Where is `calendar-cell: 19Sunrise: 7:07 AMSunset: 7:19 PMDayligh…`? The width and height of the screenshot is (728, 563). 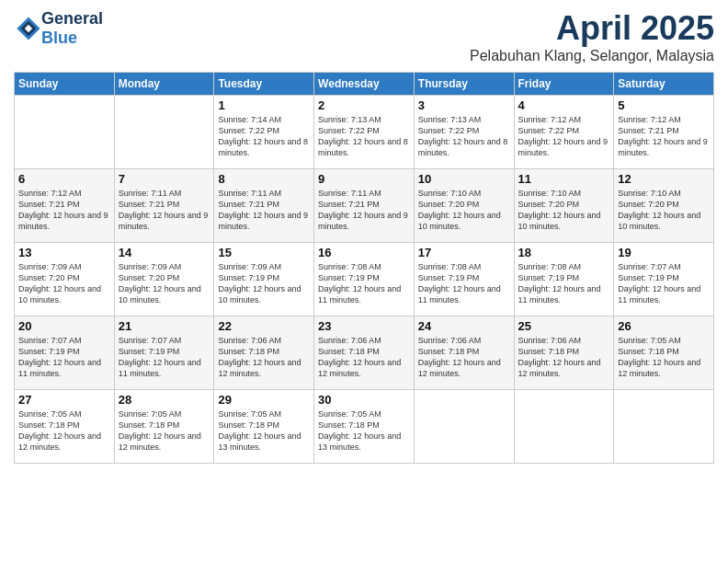 calendar-cell: 19Sunrise: 7:07 AMSunset: 7:19 PMDayligh… is located at coordinates (664, 280).